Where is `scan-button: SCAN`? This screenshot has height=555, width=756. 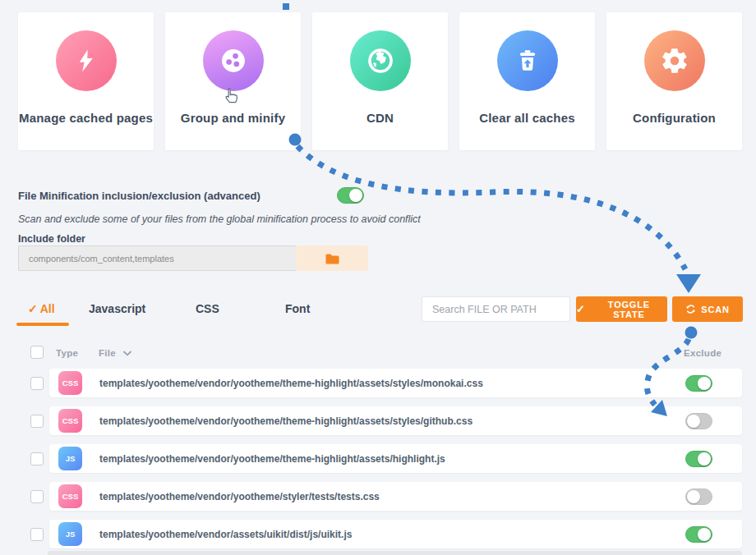
scan-button: SCAN is located at coordinates (708, 309).